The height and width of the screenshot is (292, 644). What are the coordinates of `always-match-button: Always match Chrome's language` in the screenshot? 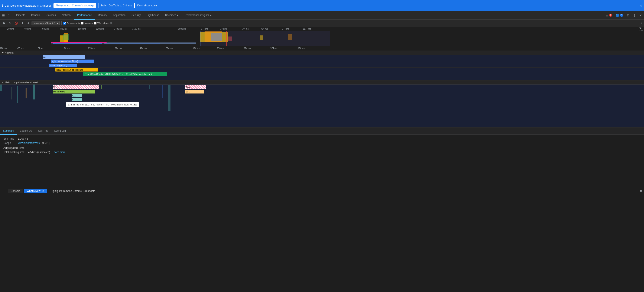 It's located at (75, 6).